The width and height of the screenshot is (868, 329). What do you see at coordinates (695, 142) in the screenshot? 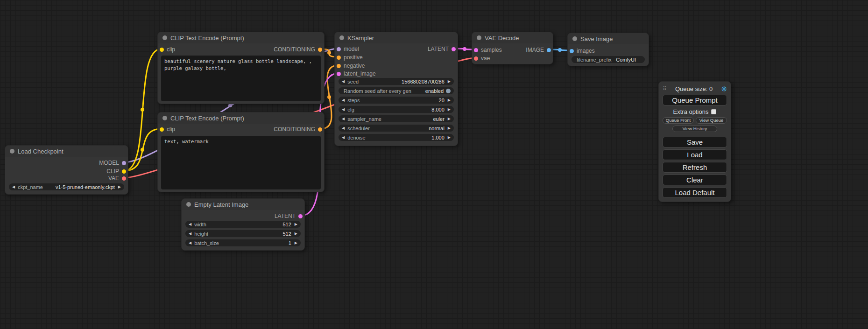
I see `save-button: Save` at bounding box center [695, 142].